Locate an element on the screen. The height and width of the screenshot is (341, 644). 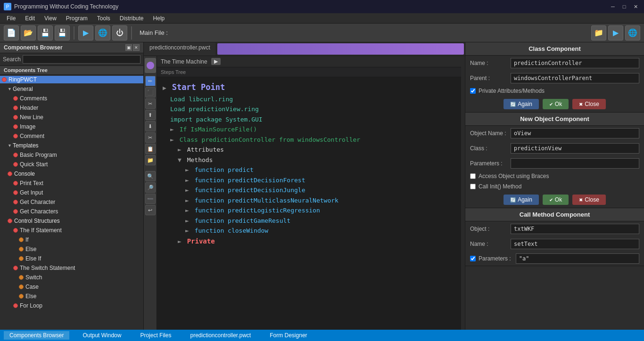
method-params-checkbox is located at coordinates (473, 259).